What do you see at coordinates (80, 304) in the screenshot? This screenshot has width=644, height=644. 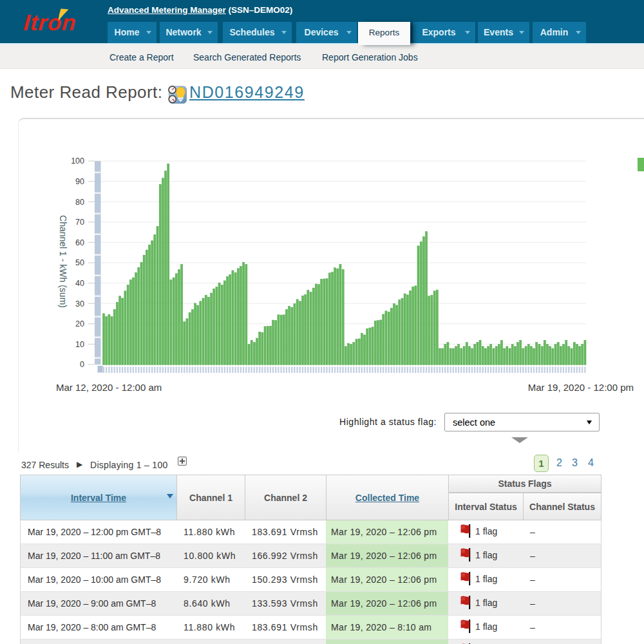 I see `svg-text: 30` at bounding box center [80, 304].